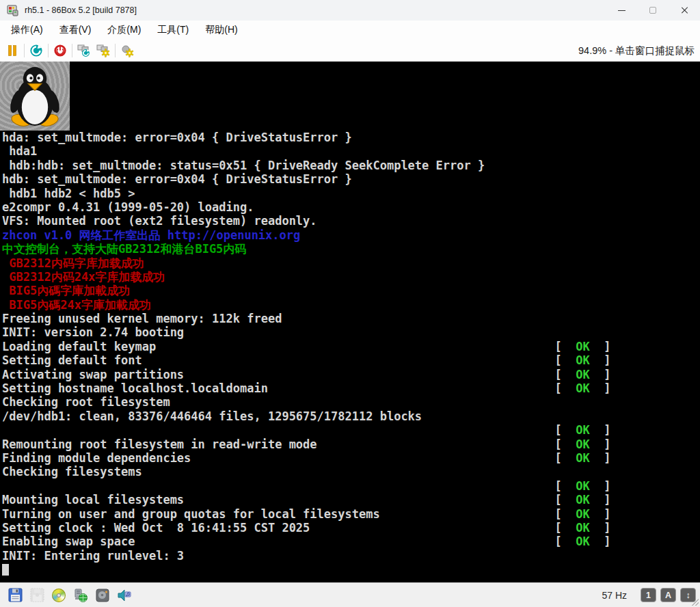  What do you see at coordinates (306, 402) in the screenshot?
I see `console-line: Checking root filesystem` at bounding box center [306, 402].